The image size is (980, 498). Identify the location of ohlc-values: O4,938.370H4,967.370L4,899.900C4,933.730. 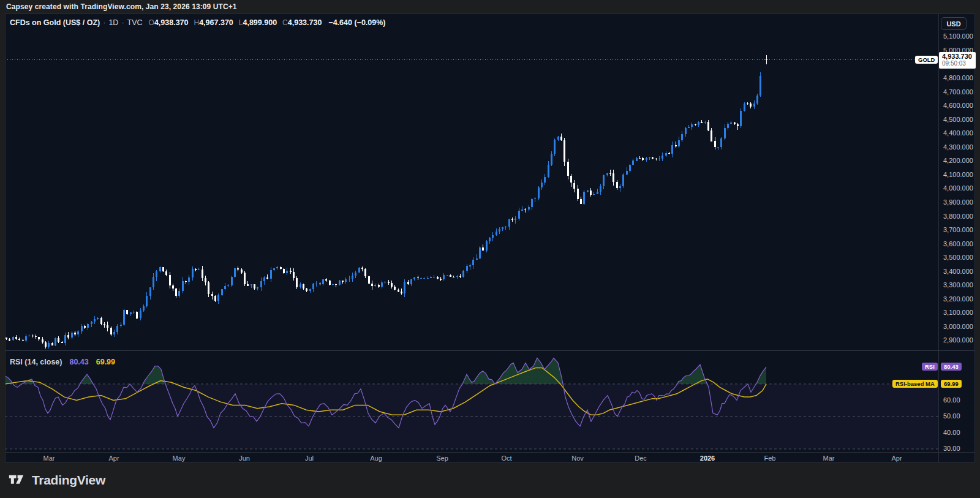
(238, 23).